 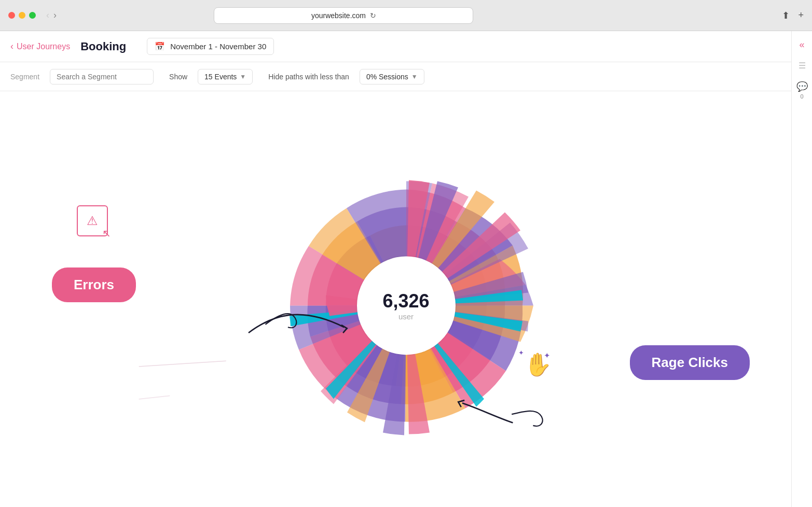 I want to click on events-dropdown: 15 Events ▼, so click(x=225, y=77).